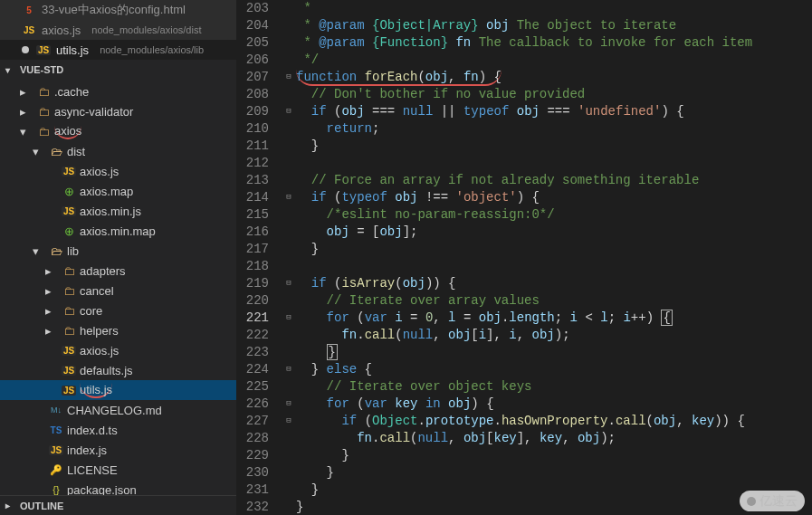 The image size is (812, 515). Describe the element at coordinates (253, 147) in the screenshot. I see `line-number: 211` at that location.